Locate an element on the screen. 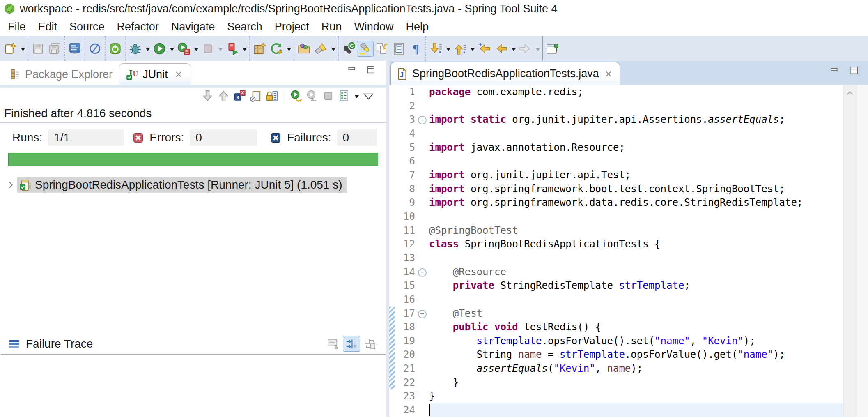 This screenshot has width=868, height=417. code-line: 11@SpringBootTest is located at coordinates (616, 231).